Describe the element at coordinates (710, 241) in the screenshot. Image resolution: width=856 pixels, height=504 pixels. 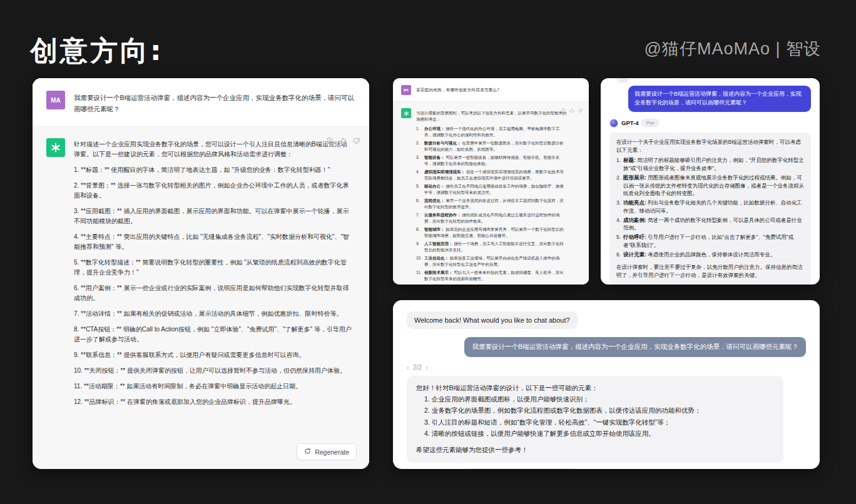
I see `list-item: 5. 行动呼吁: 引导用户进行下一步行动，比如"点击了解更多"、"免费试用"或者…` at that location.